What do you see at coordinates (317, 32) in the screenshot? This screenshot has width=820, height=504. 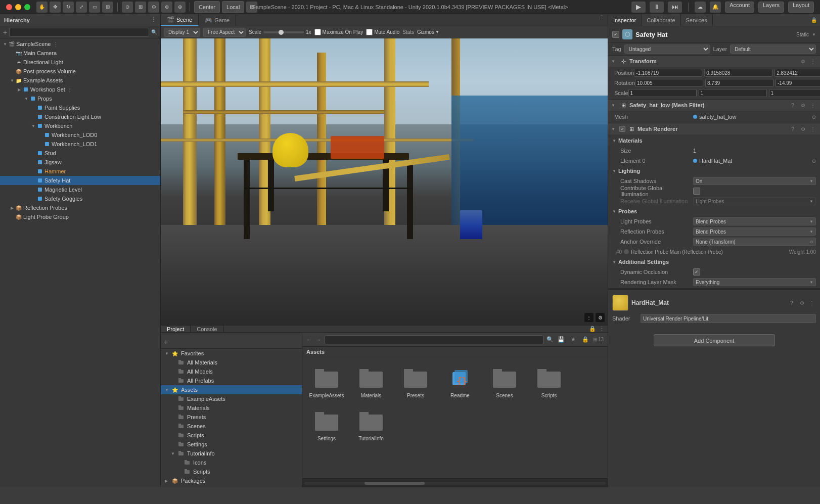 I see `maximize-checkbox` at bounding box center [317, 32].